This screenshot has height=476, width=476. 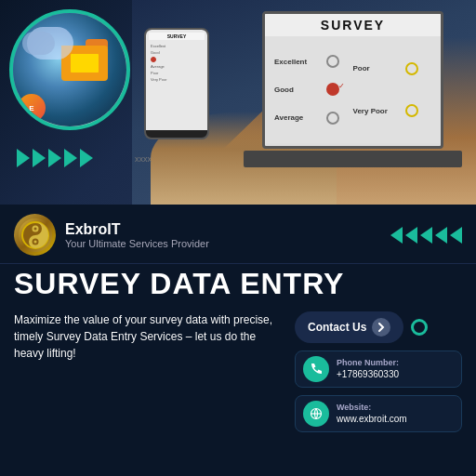 What do you see at coordinates (353, 80) in the screenshot?
I see `laptop-screen: SURVEY Excellent Good Average ✓ Poor` at bounding box center [353, 80].